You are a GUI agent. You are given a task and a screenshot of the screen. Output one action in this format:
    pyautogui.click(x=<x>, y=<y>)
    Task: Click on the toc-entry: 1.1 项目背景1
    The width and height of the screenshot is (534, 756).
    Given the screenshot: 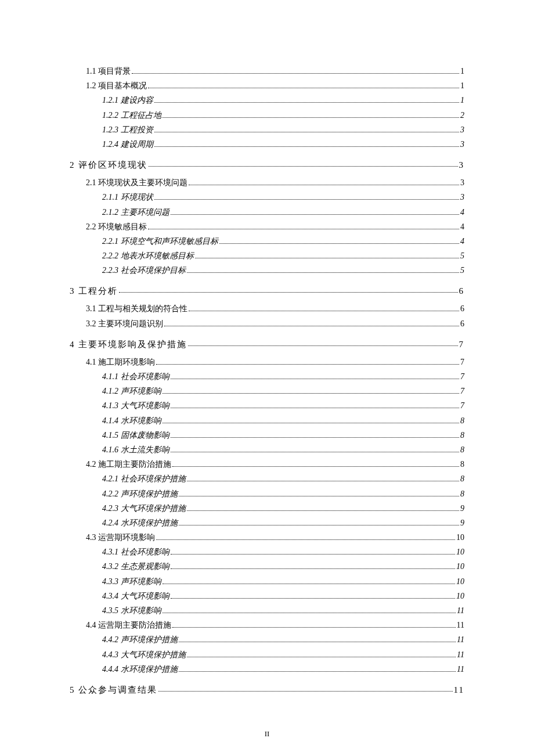 What is the action you would take?
    pyautogui.click(x=267, y=71)
    